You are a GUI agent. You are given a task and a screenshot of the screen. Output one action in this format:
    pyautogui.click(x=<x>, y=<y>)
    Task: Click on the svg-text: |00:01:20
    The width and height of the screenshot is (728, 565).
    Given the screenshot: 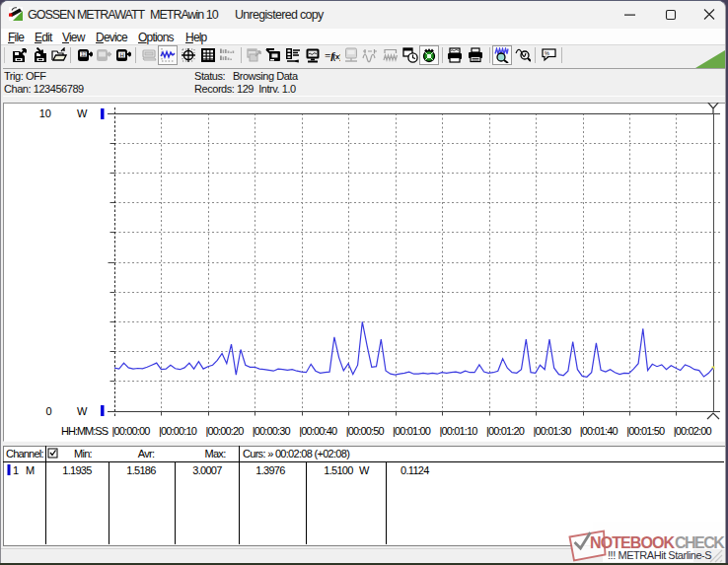 What is the action you would take?
    pyautogui.click(x=505, y=431)
    